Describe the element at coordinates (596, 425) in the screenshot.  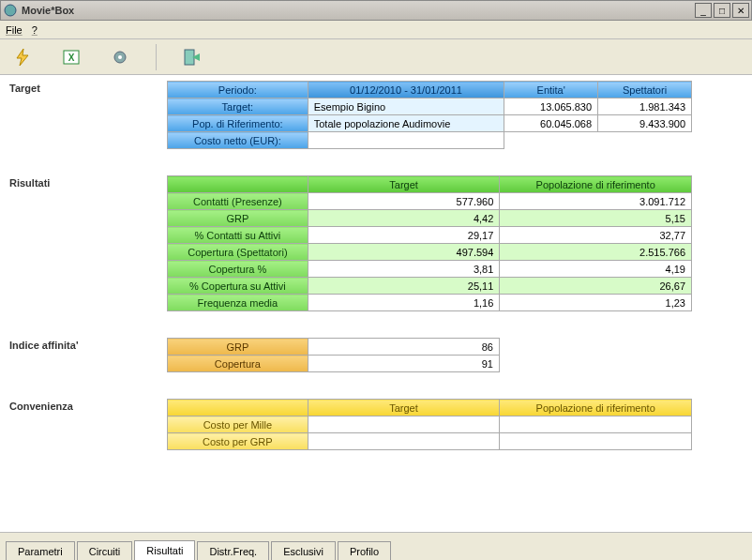
I see `conv-mille-p` at that location.